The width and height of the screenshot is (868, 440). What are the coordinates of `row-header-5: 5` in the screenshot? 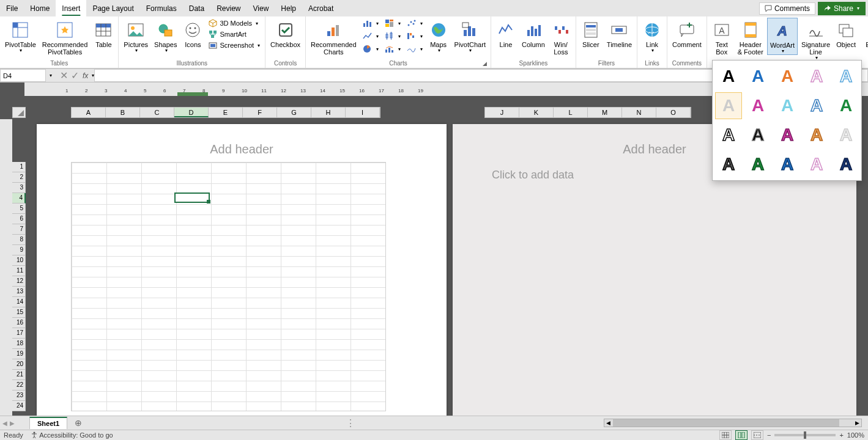 It's located at (19, 209).